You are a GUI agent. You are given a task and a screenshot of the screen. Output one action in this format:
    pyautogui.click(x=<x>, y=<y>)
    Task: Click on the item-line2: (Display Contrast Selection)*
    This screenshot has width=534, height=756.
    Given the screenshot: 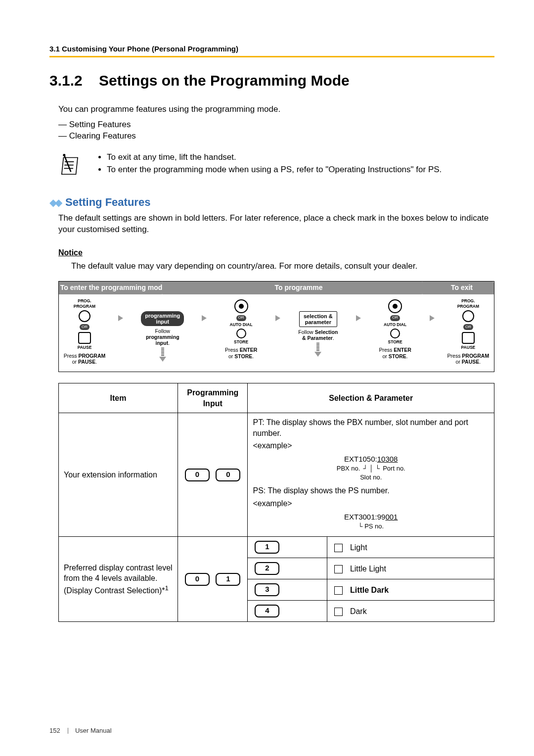 What is the action you would take?
    pyautogui.click(x=115, y=591)
    